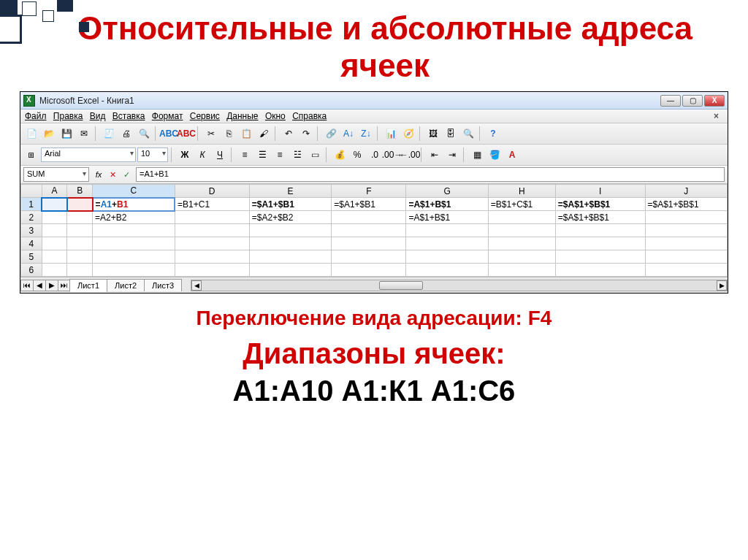 Image resolution: width=748 pixels, height=560 pixels. I want to click on scroll-thumb, so click(401, 285).